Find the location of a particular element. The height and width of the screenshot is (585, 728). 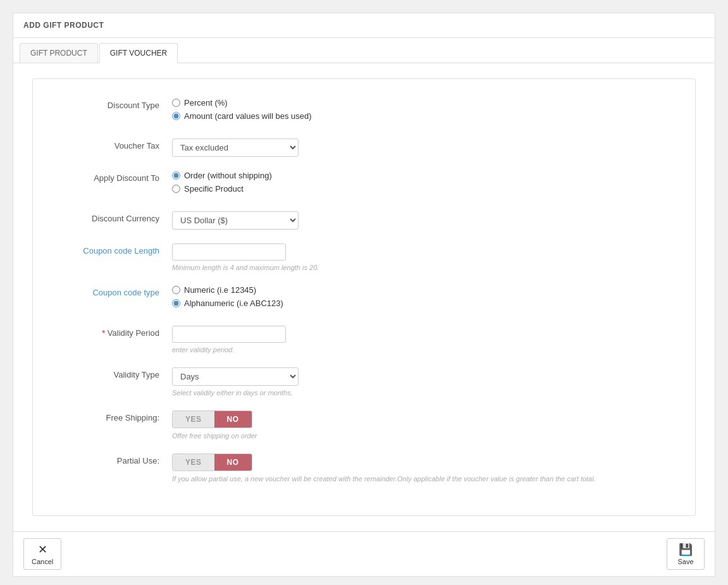

partial-use-row: Partial Use: YES NO If you allow partial… is located at coordinates (364, 468).